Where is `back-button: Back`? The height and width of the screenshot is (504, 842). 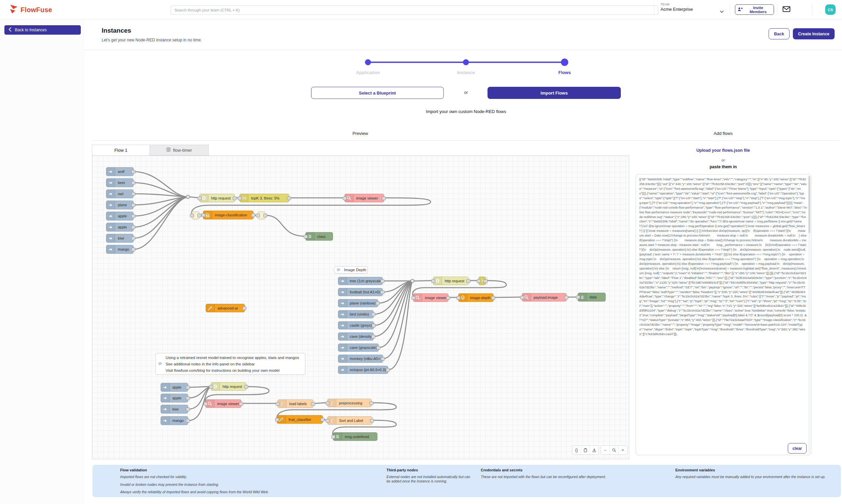 back-button: Back is located at coordinates (779, 34).